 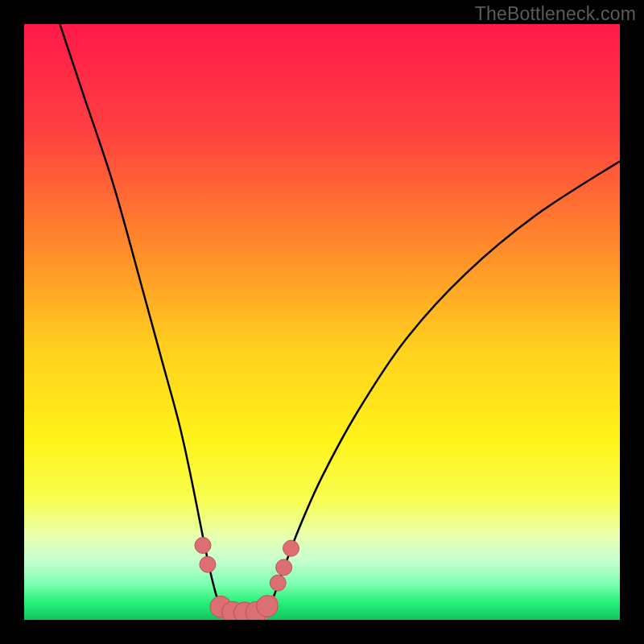 What do you see at coordinates (555, 14) in the screenshot?
I see `watermark-text: TheBottleneck.com` at bounding box center [555, 14].